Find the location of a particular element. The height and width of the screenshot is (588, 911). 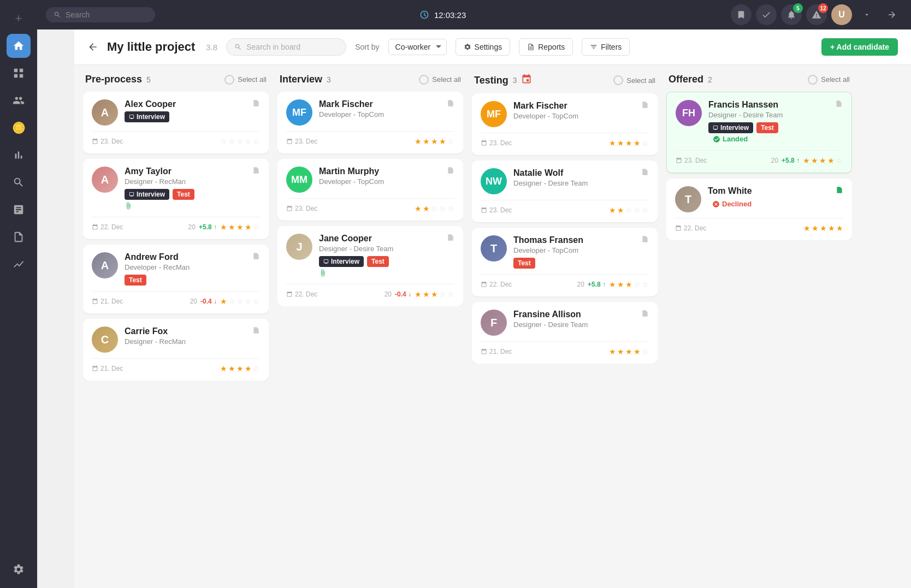

add-candidate-button: + Add candidate is located at coordinates (860, 47).